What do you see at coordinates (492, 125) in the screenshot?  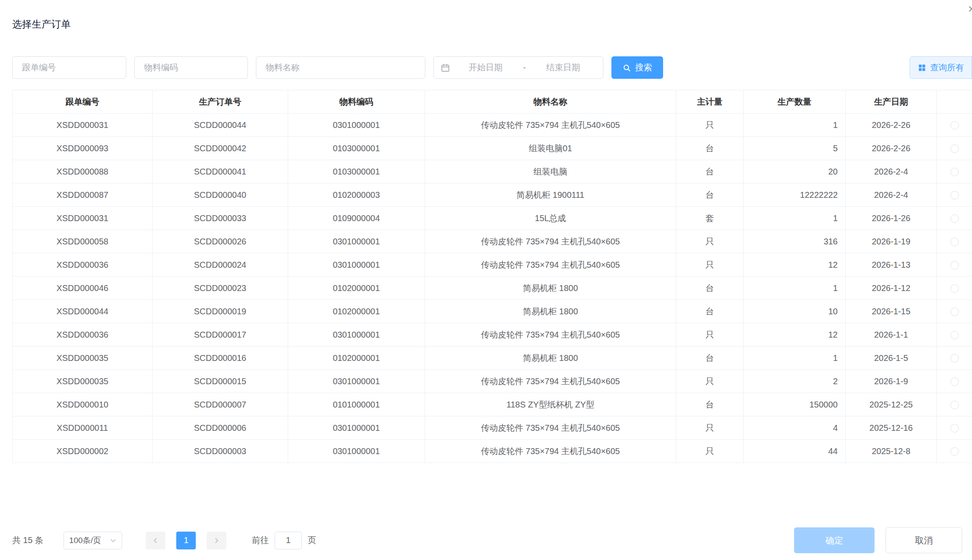 I see `table-row: XSDD000031SCDD0000440301000001传动皮轮件 735×…` at bounding box center [492, 125].